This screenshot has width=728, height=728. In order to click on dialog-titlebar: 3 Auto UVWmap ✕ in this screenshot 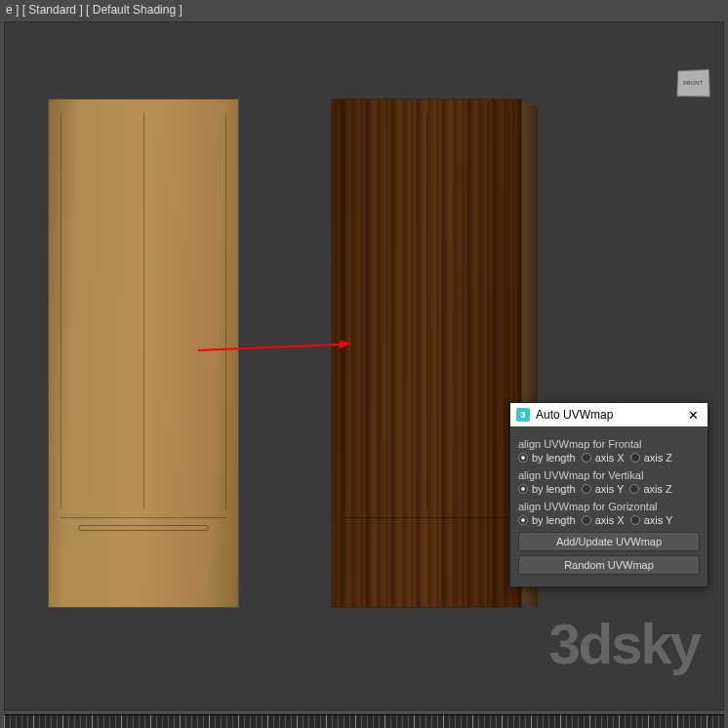, I will do `click(609, 415)`.